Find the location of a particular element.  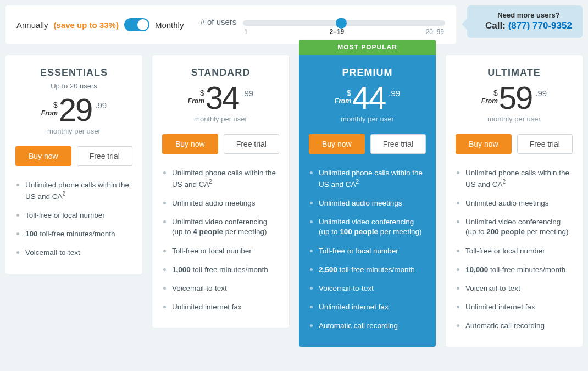

price-row: $ From 59 .99 is located at coordinates (514, 98).